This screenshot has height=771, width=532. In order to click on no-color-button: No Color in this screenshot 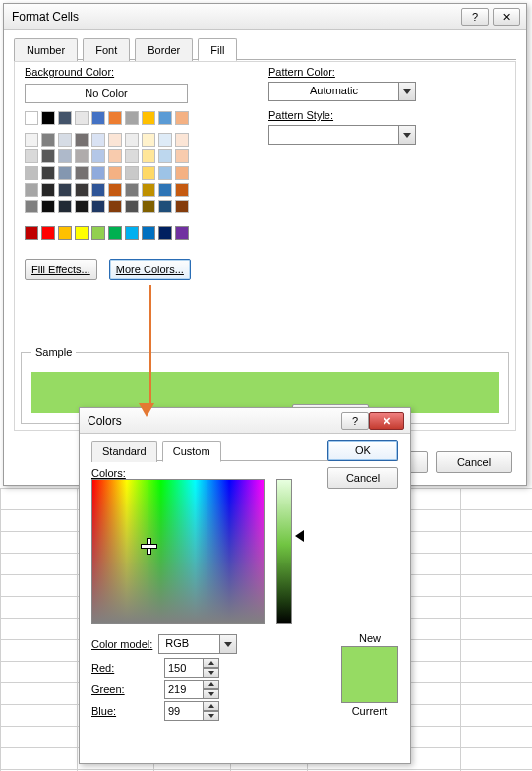, I will do `click(106, 93)`.